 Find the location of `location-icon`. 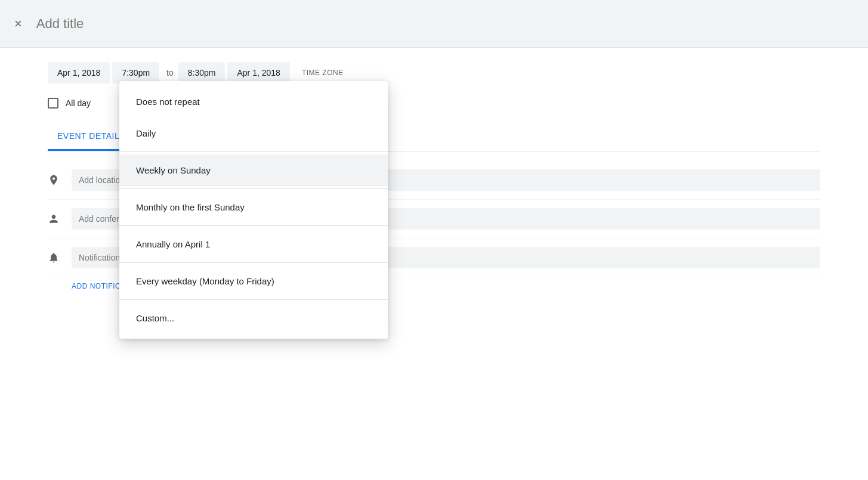

location-icon is located at coordinates (60, 180).